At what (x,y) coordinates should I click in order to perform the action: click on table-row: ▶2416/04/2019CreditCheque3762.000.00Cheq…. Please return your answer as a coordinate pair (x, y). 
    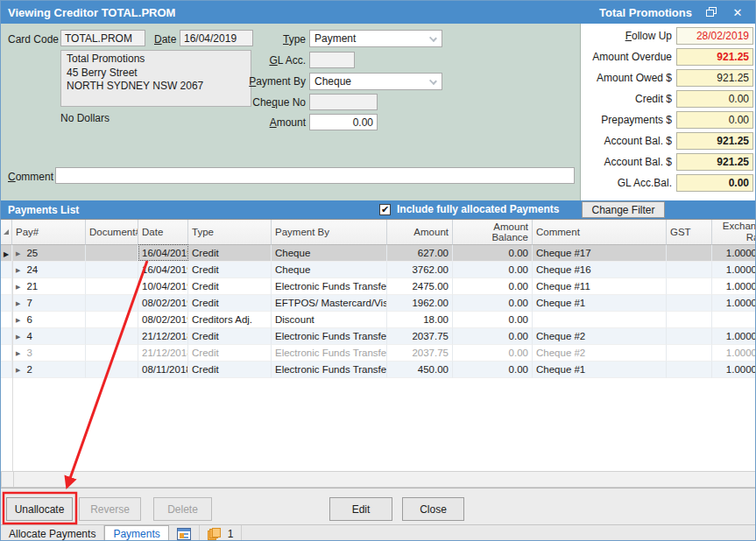
    Looking at the image, I should click on (378, 270).